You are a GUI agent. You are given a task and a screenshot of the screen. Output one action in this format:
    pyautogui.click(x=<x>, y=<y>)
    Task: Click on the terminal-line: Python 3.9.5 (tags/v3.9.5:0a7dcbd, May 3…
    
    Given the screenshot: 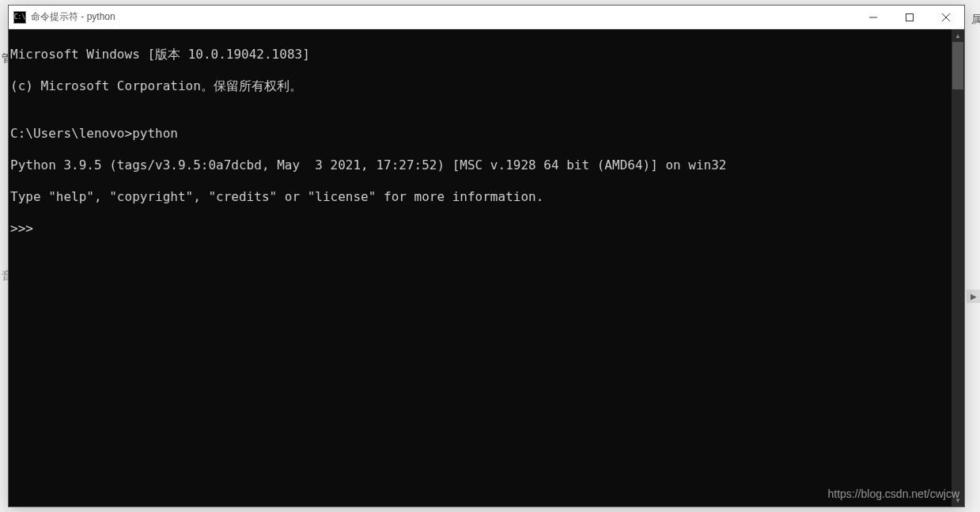 What is the action you would take?
    pyautogui.click(x=481, y=165)
    